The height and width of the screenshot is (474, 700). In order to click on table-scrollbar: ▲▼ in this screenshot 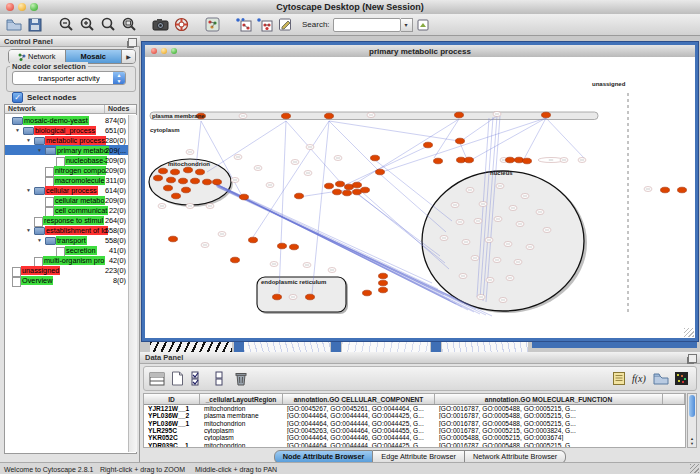, I will do `click(692, 420)`.